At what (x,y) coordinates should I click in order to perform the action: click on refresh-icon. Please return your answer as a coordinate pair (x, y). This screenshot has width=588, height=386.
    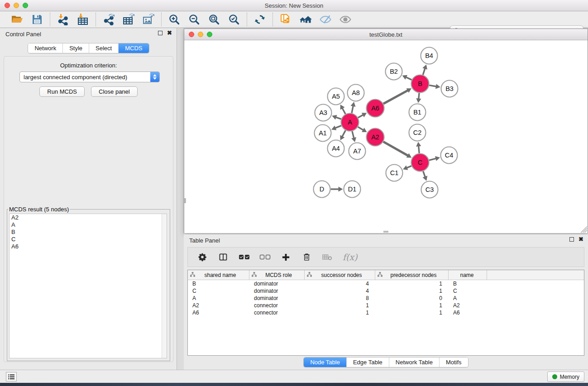
    Looking at the image, I should click on (260, 19).